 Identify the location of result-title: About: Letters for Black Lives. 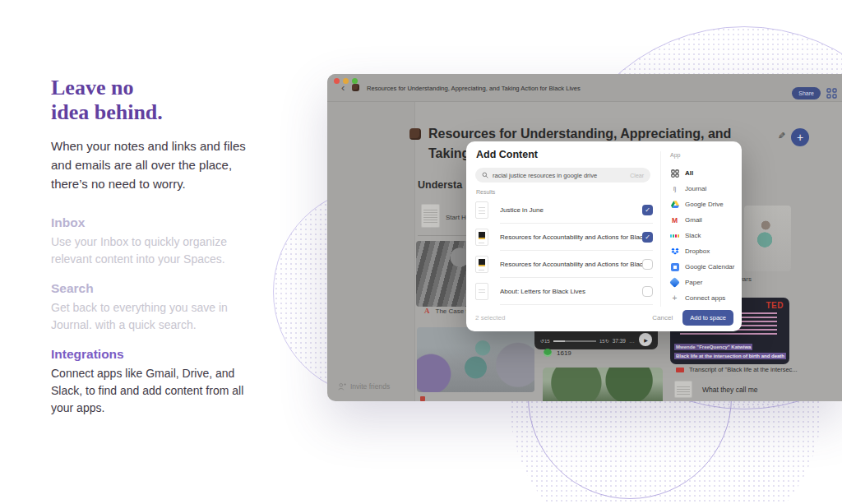
(571, 291).